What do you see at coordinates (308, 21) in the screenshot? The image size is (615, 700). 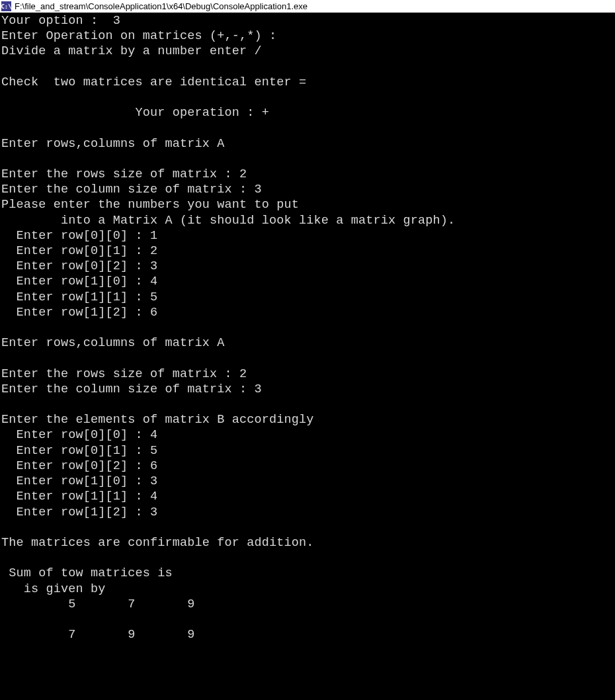 I see `console-line: Your option : 3` at bounding box center [308, 21].